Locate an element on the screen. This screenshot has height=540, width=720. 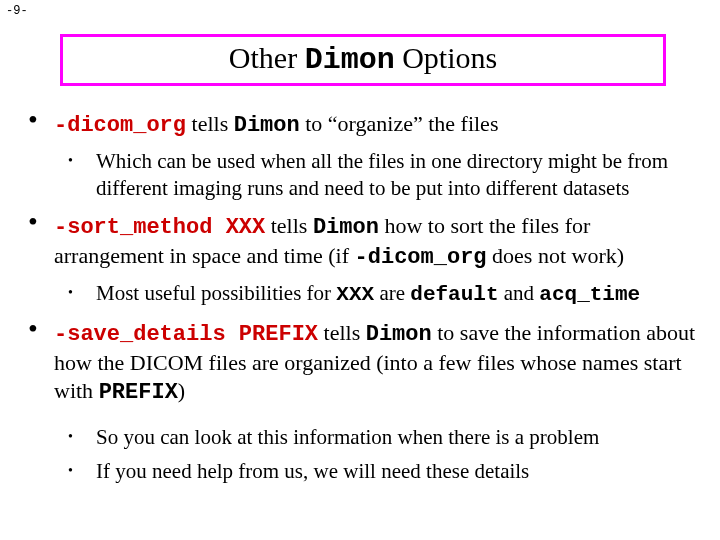
val-acq-time: acq_time is located at coordinates (590, 294).